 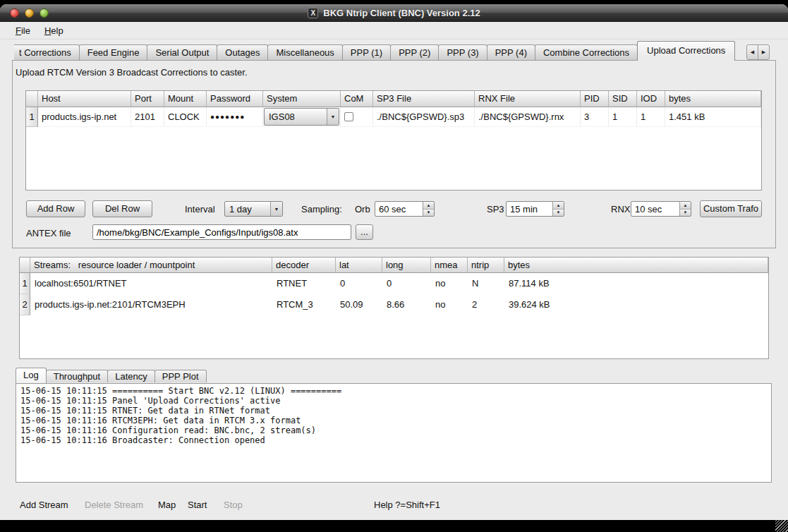 What do you see at coordinates (528, 99) in the screenshot?
I see `col-rnx-file: RNX File` at bounding box center [528, 99].